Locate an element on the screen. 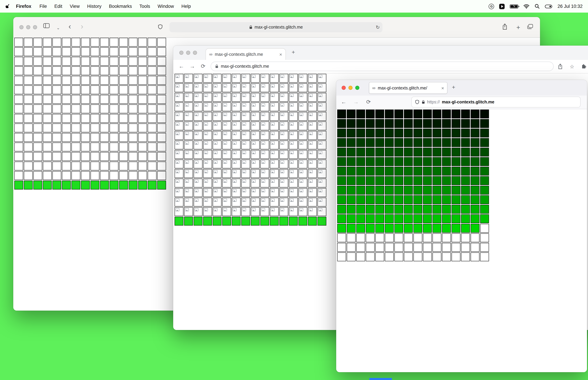 The image size is (588, 380). now-playing-icon is located at coordinates (502, 6).